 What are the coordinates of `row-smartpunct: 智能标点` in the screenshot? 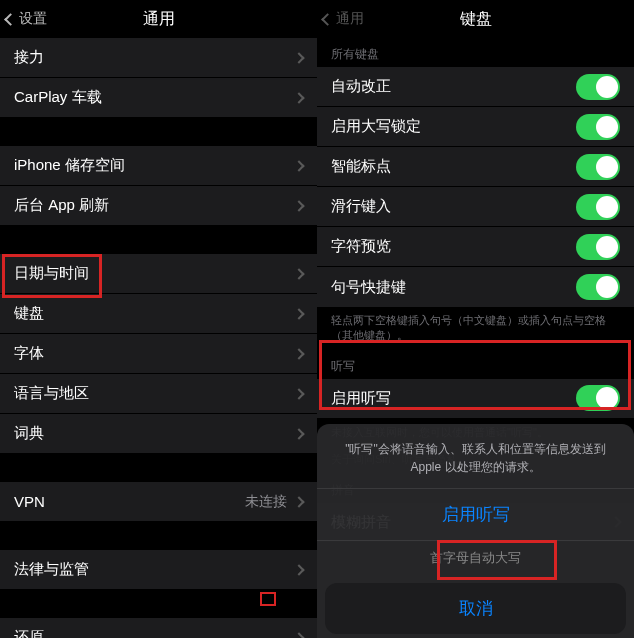 It's located at (476, 167).